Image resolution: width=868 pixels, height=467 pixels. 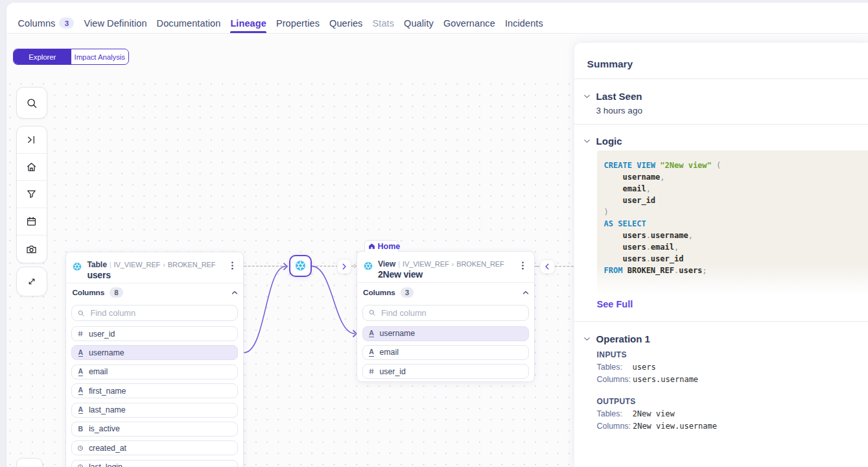 What do you see at coordinates (419, 26) in the screenshot?
I see `tab-quality: Quality` at bounding box center [419, 26].